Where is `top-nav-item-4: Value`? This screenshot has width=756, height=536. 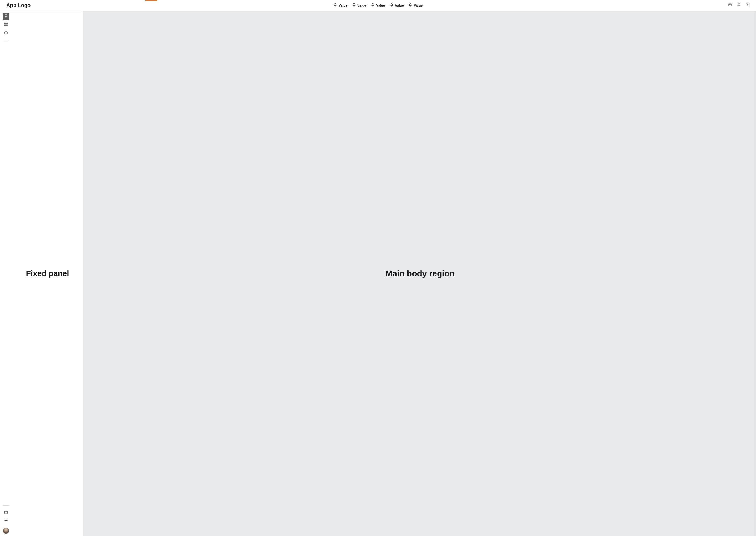
top-nav-item-4: Value is located at coordinates (416, 5).